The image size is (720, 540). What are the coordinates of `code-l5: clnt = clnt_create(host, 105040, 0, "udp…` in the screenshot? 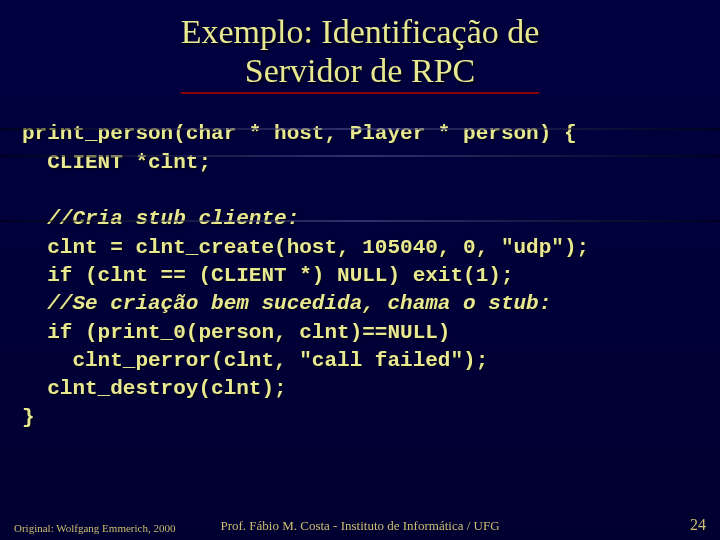 It's located at (306, 248).